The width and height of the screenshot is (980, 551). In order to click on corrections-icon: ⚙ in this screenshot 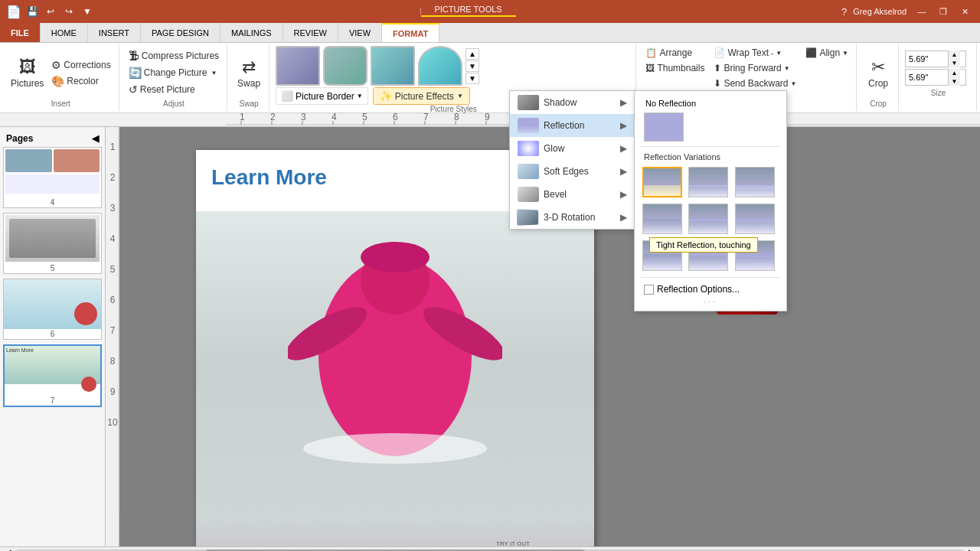, I will do `click(57, 65)`.